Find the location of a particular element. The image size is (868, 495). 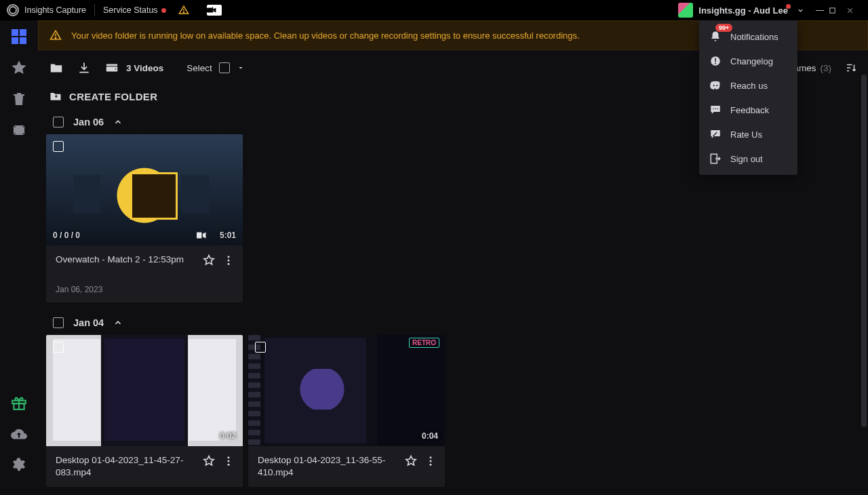

menu-rate-us: Rate Us is located at coordinates (749, 134).